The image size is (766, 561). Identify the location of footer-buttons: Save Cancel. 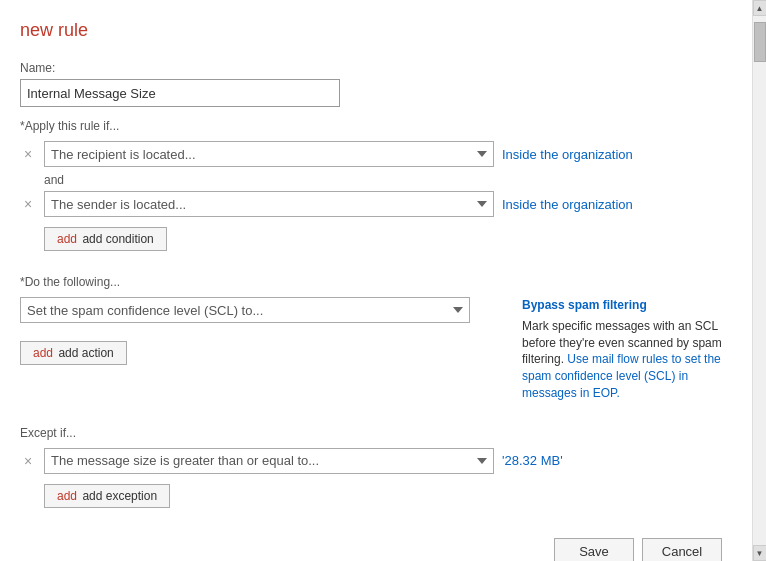
(371, 544).